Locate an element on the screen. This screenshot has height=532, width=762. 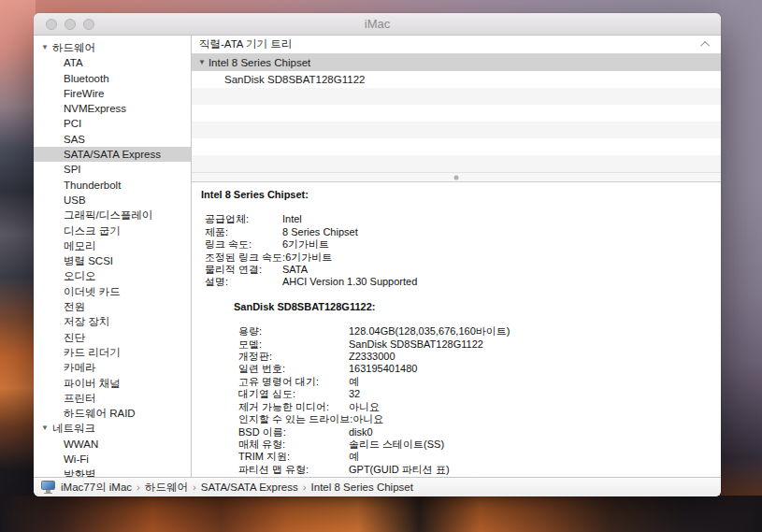
sidebar-item-spi: SPI is located at coordinates (112, 169).